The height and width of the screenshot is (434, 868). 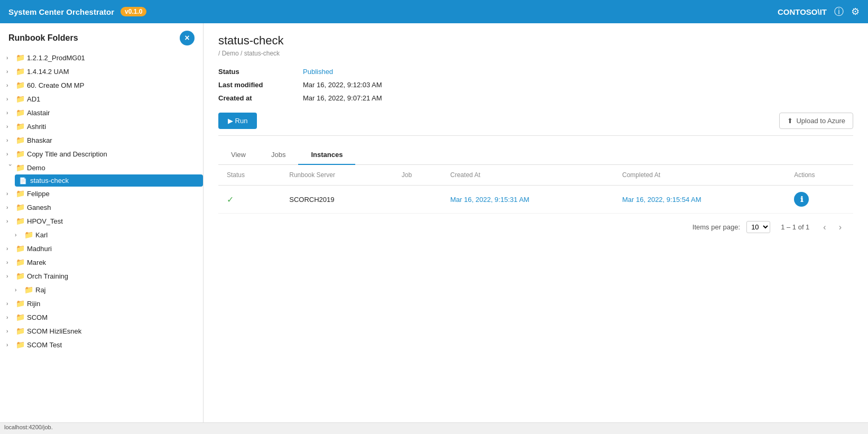 I want to click on breadcrumb-current: status-check, so click(x=262, y=53).